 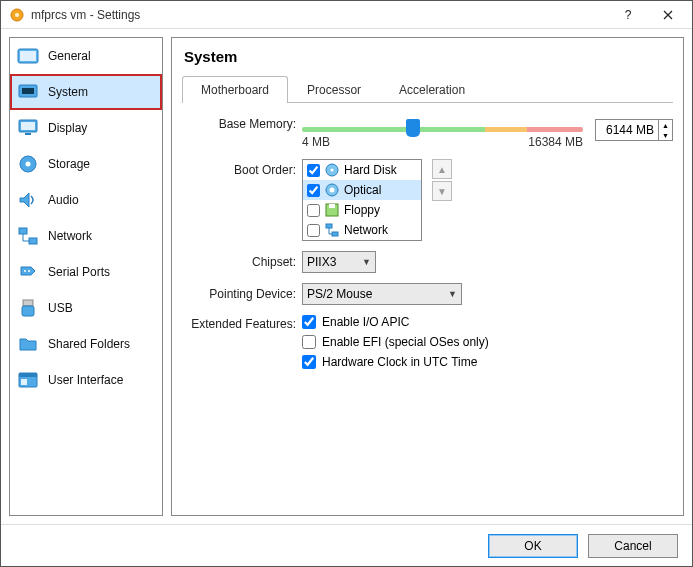 What do you see at coordinates (382, 294) in the screenshot?
I see `pointing-select: PS/2 Mouse ▼` at bounding box center [382, 294].